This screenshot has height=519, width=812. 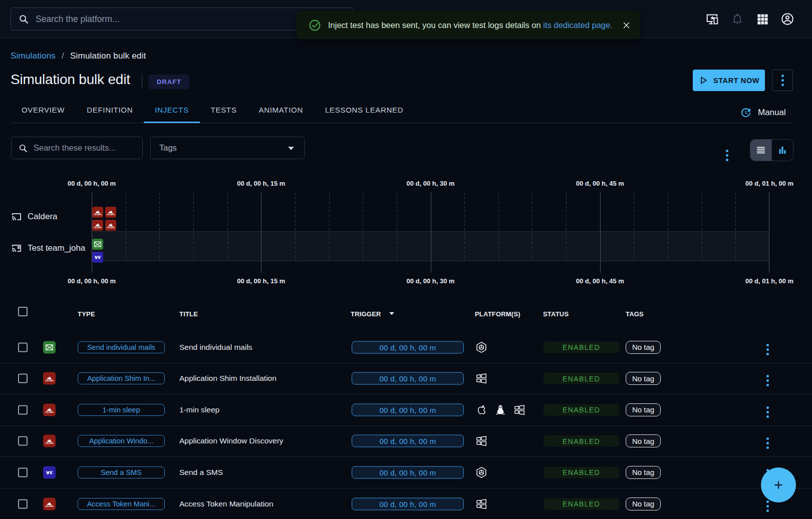 What do you see at coordinates (281, 110) in the screenshot?
I see `tab-animation: ANIMATION` at bounding box center [281, 110].